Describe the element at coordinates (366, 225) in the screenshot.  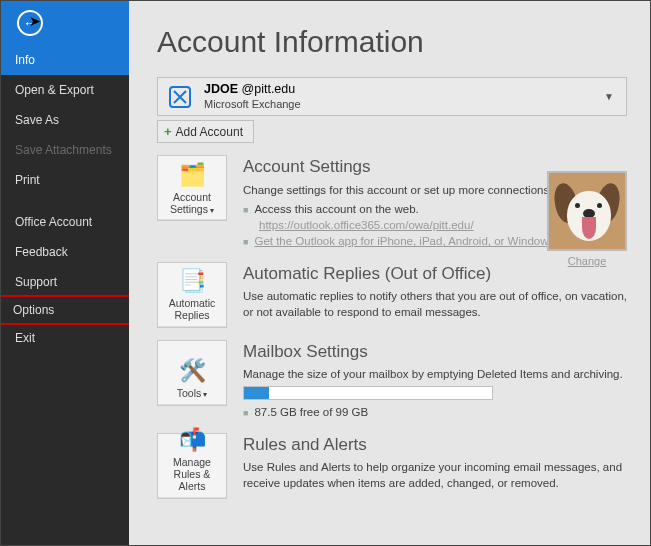
I see `link-owa-url: https://outlook.office365.com/owa/pitt.e…` at that location.